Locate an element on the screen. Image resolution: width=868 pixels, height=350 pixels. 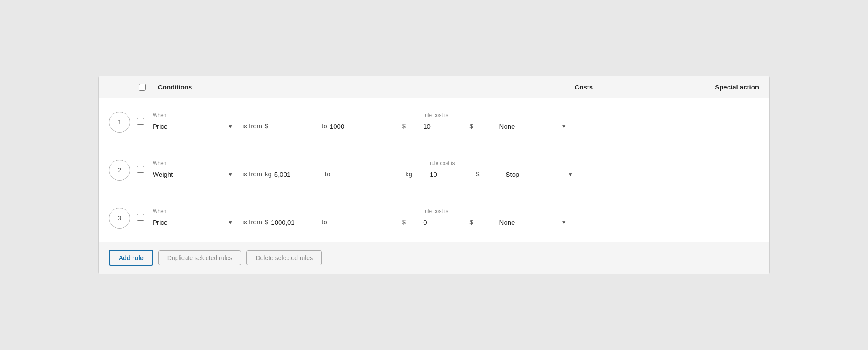
condition-select-1: PriceWeightQuantity is located at coordinates (179, 127).